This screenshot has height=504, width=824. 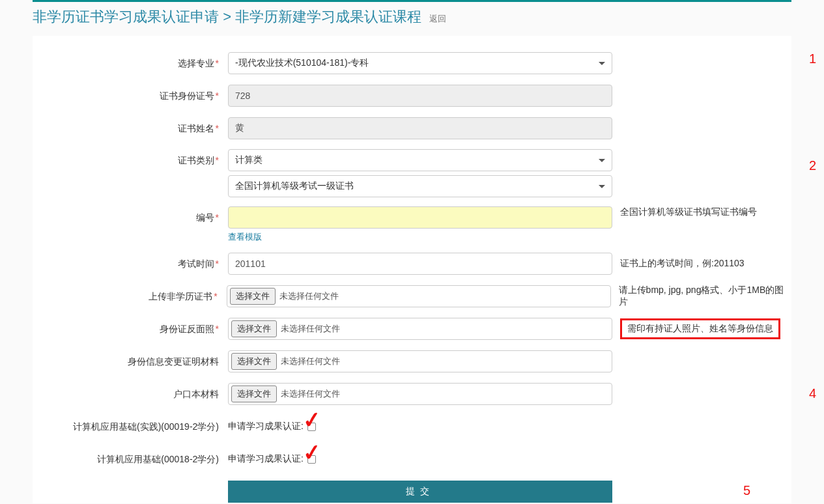 I want to click on name-field: 黄, so click(x=420, y=128).